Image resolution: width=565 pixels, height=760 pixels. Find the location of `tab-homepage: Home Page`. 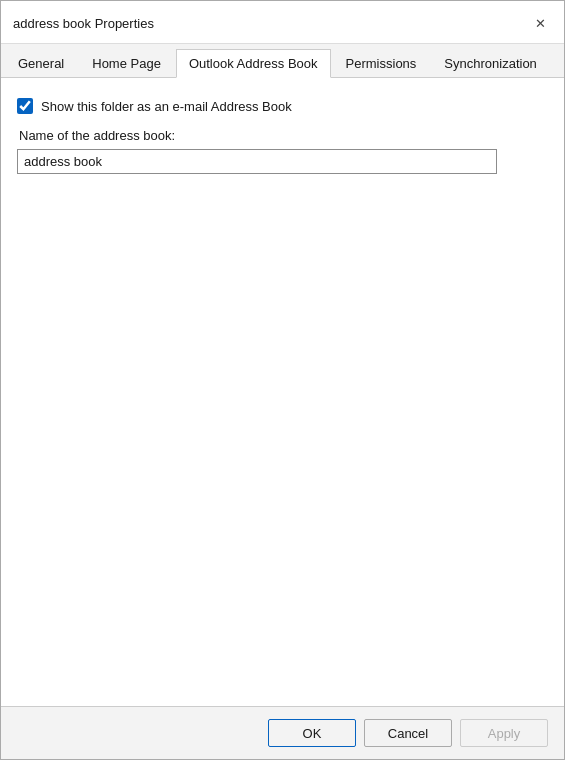

tab-homepage: Home Page is located at coordinates (126, 64).